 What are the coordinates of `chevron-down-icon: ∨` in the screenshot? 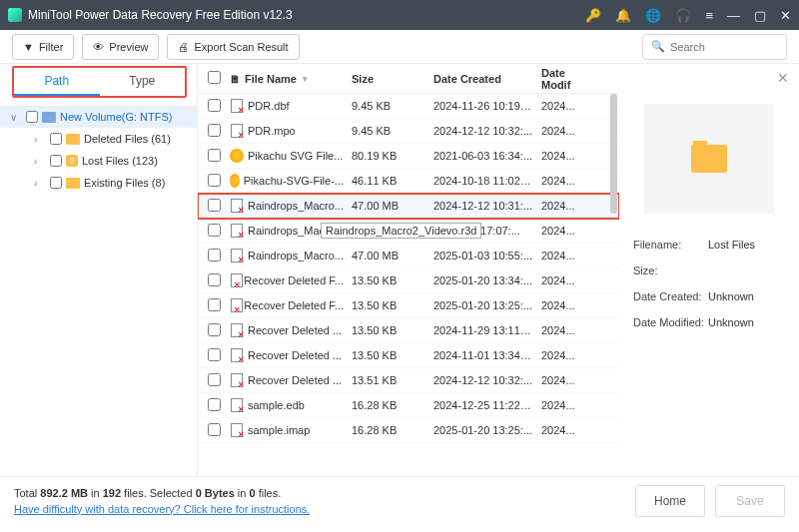 It's located at (16, 118).